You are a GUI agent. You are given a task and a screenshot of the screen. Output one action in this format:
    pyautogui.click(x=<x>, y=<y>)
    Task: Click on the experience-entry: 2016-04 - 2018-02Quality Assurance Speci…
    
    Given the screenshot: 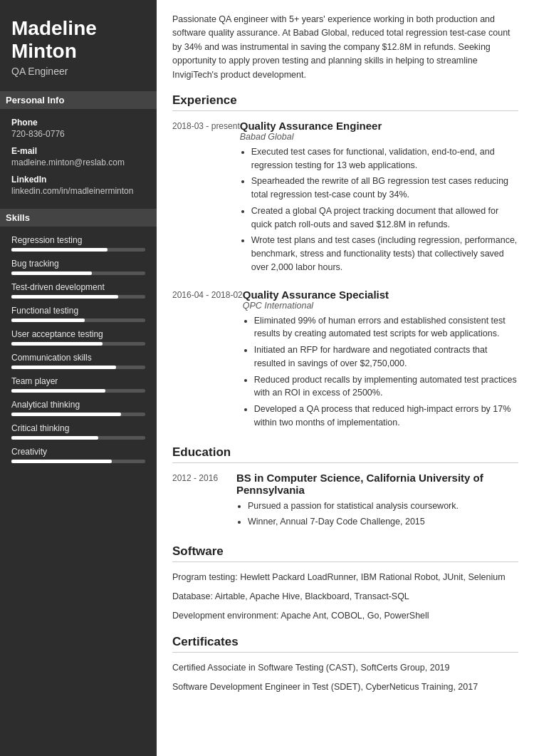 What is the action you would take?
    pyautogui.click(x=345, y=361)
    